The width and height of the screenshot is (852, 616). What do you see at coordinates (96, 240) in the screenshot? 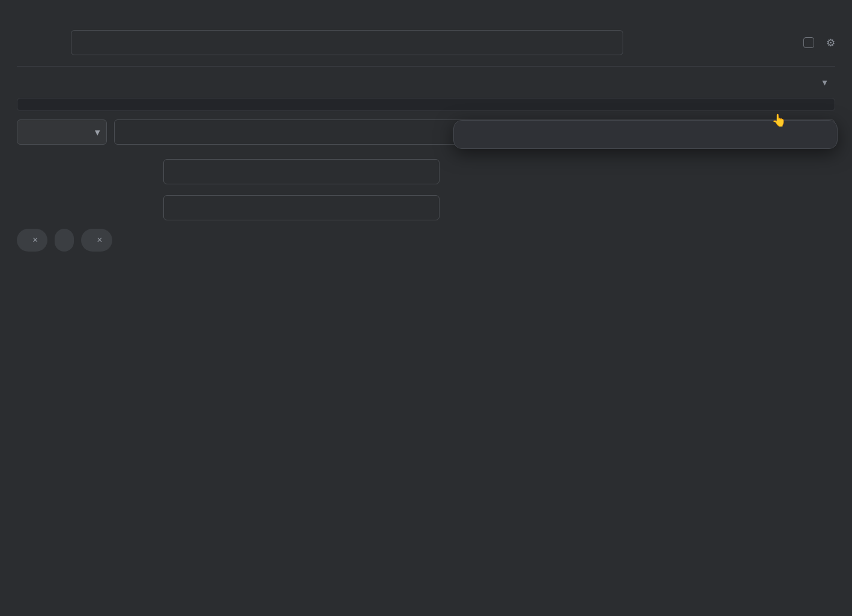
I see `chip-add-source-roots: ×` at bounding box center [96, 240].